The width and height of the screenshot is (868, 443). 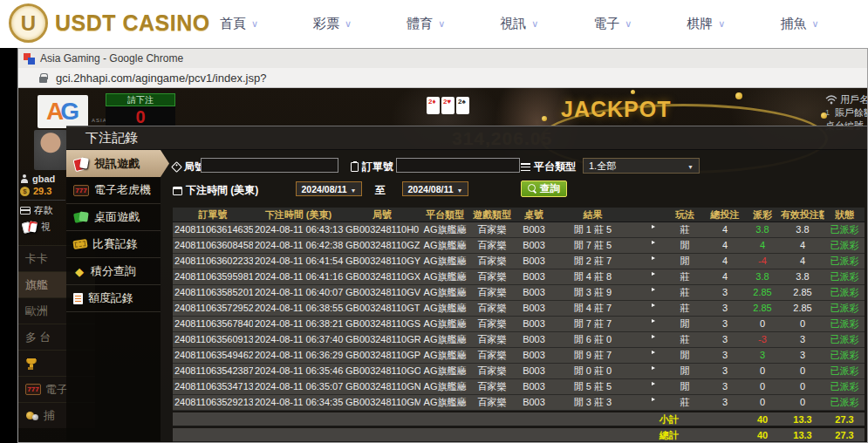 I want to click on table-row: 240811063567840 2024-08-11 06:38:21 GB00…, so click(x=518, y=324).